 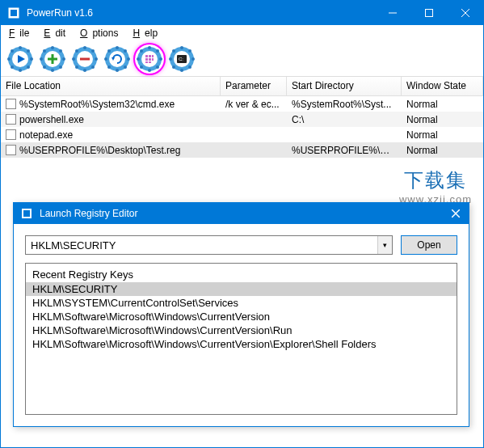 What do you see at coordinates (117, 59) in the screenshot?
I see `refresh-button` at bounding box center [117, 59].